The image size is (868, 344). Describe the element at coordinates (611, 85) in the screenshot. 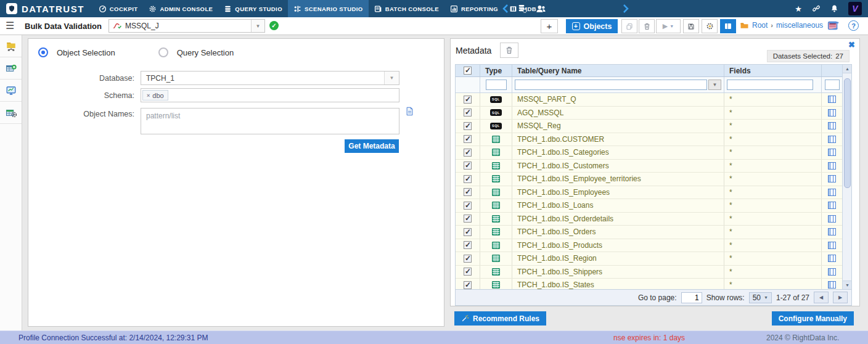

I see `name-filter-input` at that location.